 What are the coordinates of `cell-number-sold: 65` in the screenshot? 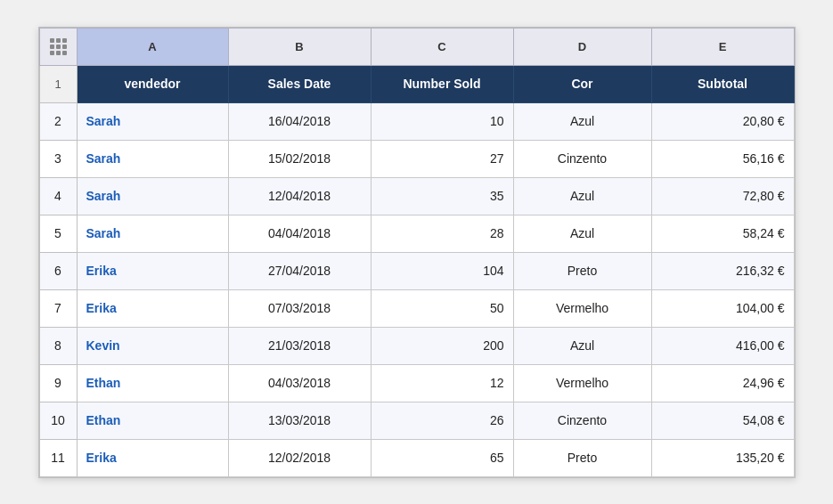 It's located at (442, 458).